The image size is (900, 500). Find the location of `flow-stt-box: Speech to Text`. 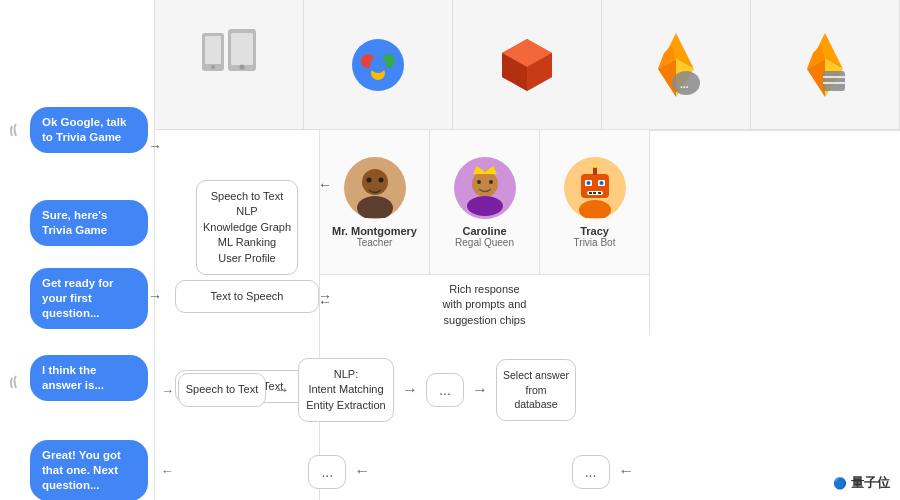

flow-stt-box: Speech to Text is located at coordinates (222, 390).